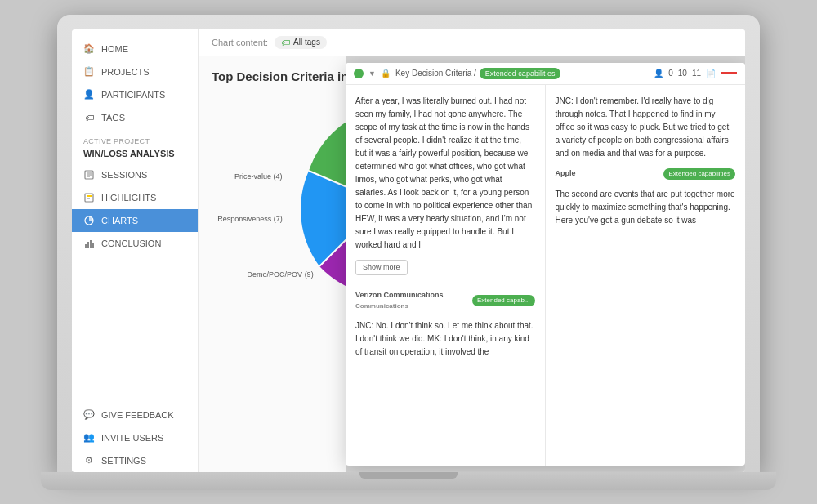 This screenshot has height=504, width=817. Describe the element at coordinates (89, 198) in the screenshot. I see `highlights-icon` at that location.